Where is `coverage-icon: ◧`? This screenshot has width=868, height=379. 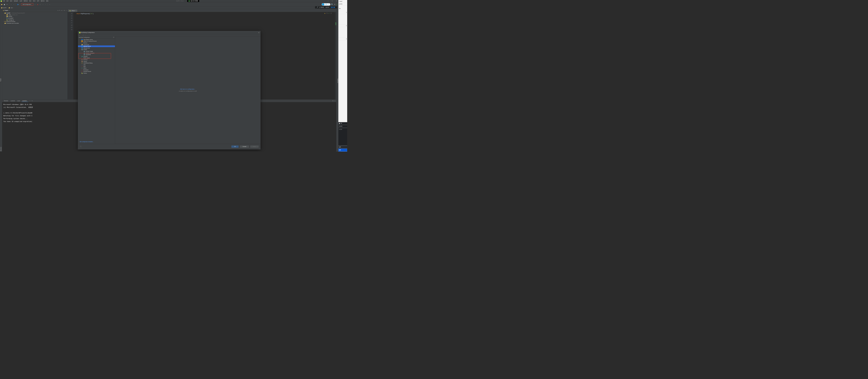
coverage-icon: ◧ is located at coordinates (40, 4).